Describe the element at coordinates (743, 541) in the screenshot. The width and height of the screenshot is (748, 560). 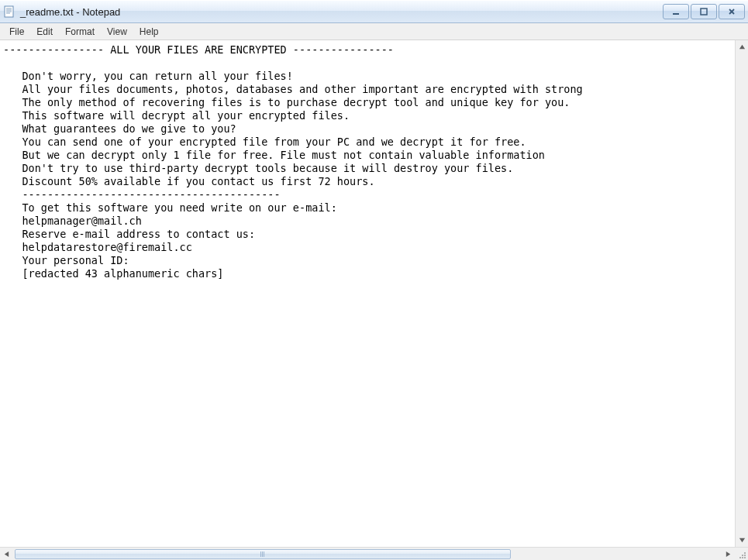
I see `scroll-down-button` at that location.